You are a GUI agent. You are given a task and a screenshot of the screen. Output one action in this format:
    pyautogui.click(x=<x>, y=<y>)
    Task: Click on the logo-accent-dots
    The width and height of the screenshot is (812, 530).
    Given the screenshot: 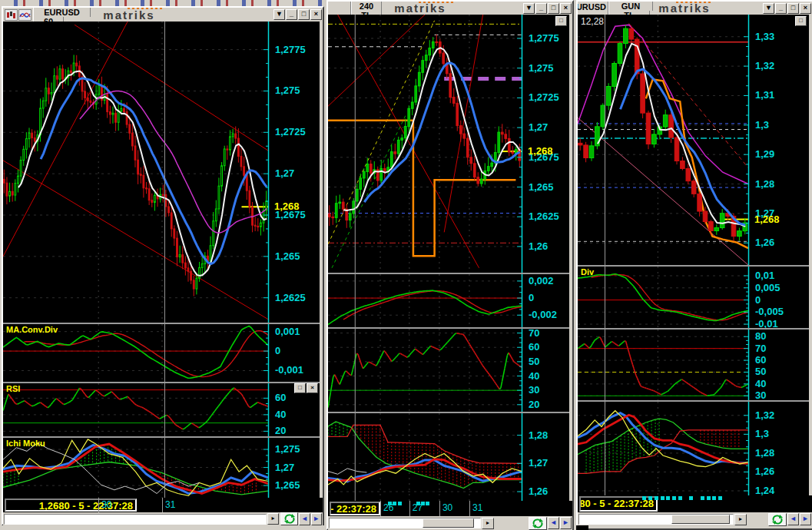 What is the action you would take?
    pyautogui.click(x=145, y=8)
    